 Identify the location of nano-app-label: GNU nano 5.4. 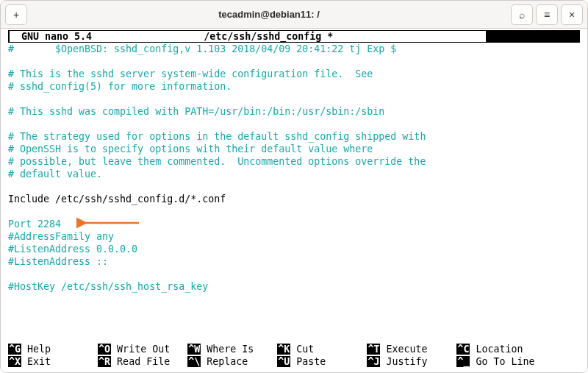
(51, 37).